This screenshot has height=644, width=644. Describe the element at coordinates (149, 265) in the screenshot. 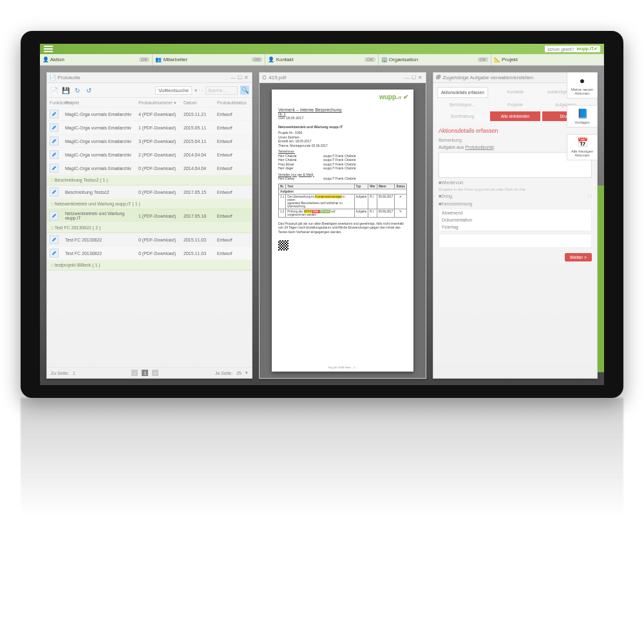

I see `group-header: :: testprojekt IBBeck ( 1 )` at that location.